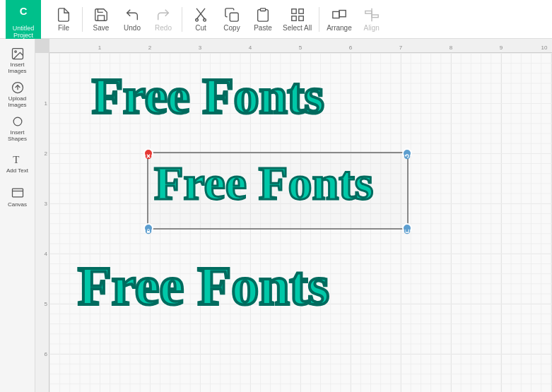 Image resolution: width=552 pixels, height=392 pixels. I want to click on ruler-v-1: 1, so click(46, 103).